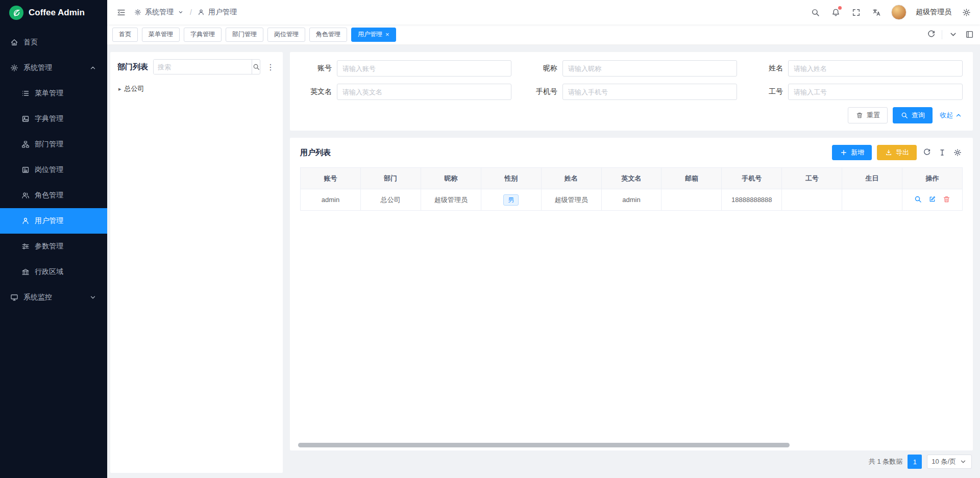 This screenshot has height=478, width=980. I want to click on sidebar-group-label: 系统管理, so click(38, 68).